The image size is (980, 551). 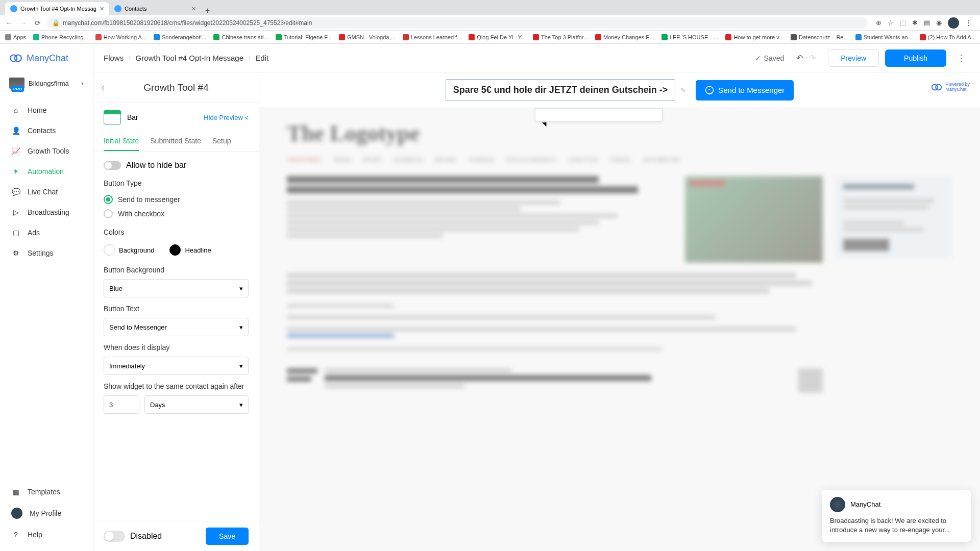 What do you see at coordinates (950, 87) in the screenshot?
I see `powered-by-badge: Powered by ManyChat` at bounding box center [950, 87].